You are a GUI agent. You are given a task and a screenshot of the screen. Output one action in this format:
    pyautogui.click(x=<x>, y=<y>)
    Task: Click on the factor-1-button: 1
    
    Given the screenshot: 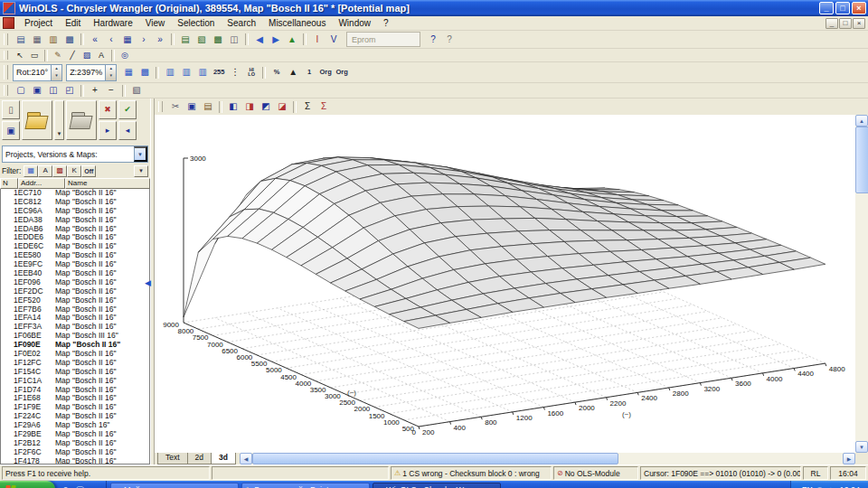 What is the action you would take?
    pyautogui.click(x=309, y=72)
    